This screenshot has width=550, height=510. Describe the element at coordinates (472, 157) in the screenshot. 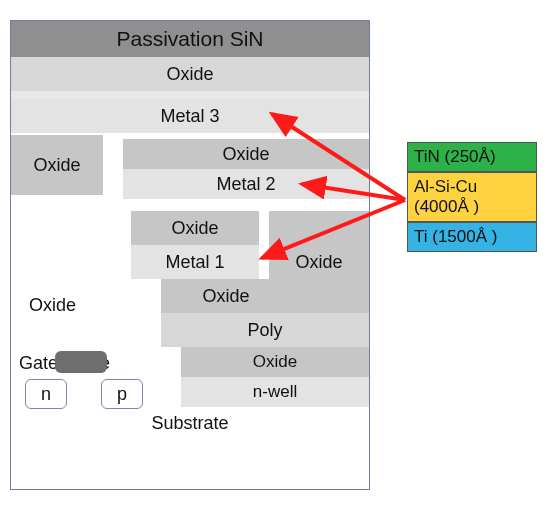

I see `legend-entry-tin: TiN (250Å)` at that location.